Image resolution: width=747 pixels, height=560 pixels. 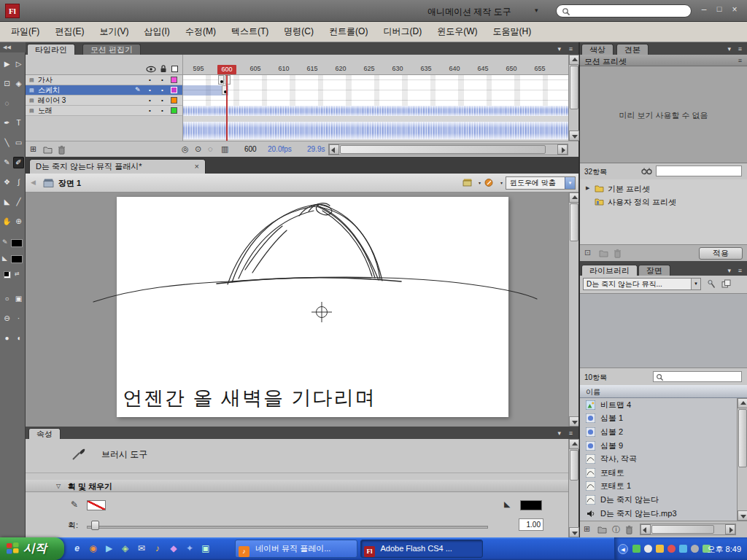 I want to click on library-item: 심볼 1, so click(x=658, y=419).